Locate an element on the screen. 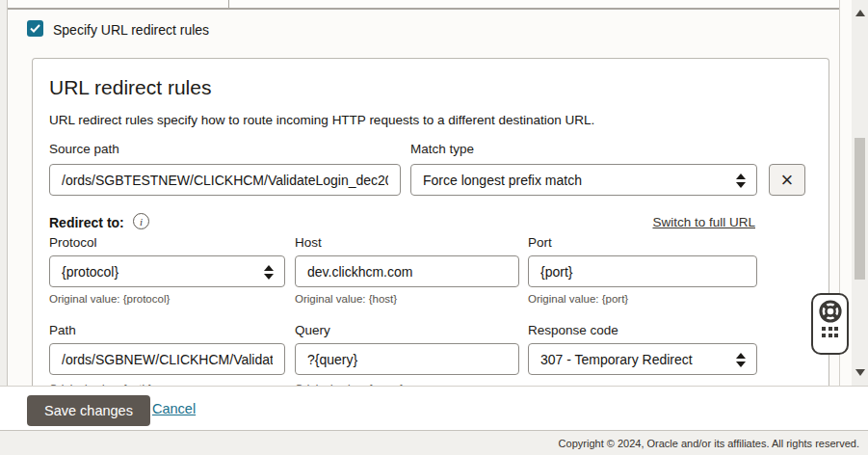 The image size is (868, 455). vertical-scrollbar is located at coordinates (859, 193).